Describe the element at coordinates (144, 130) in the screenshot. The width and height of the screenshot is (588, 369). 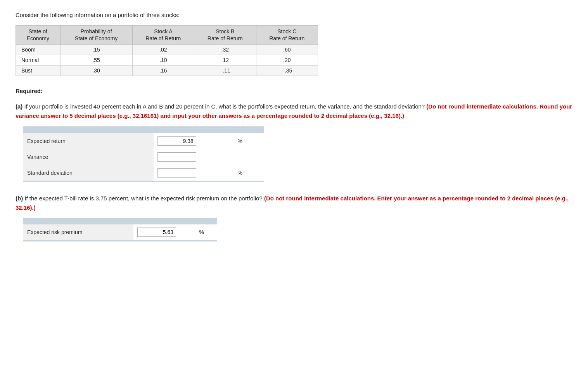
I see `part-a-header-bar` at that location.